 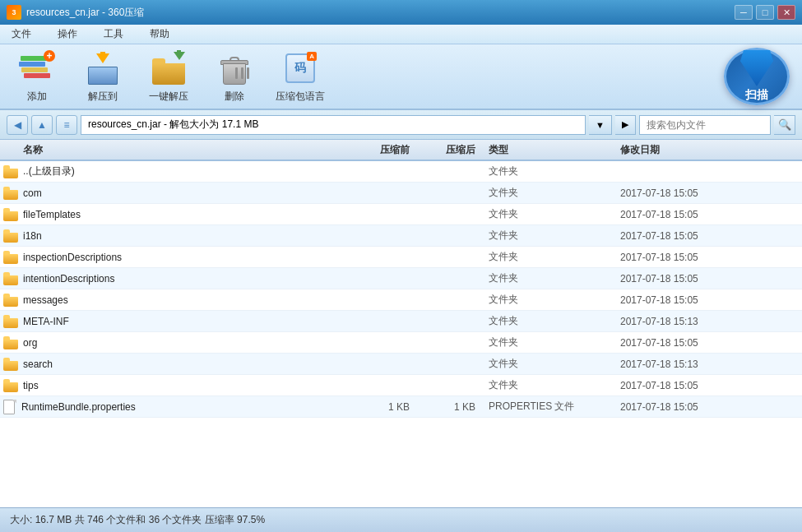 I want to click on extract-button: 解压到, so click(x=103, y=77).